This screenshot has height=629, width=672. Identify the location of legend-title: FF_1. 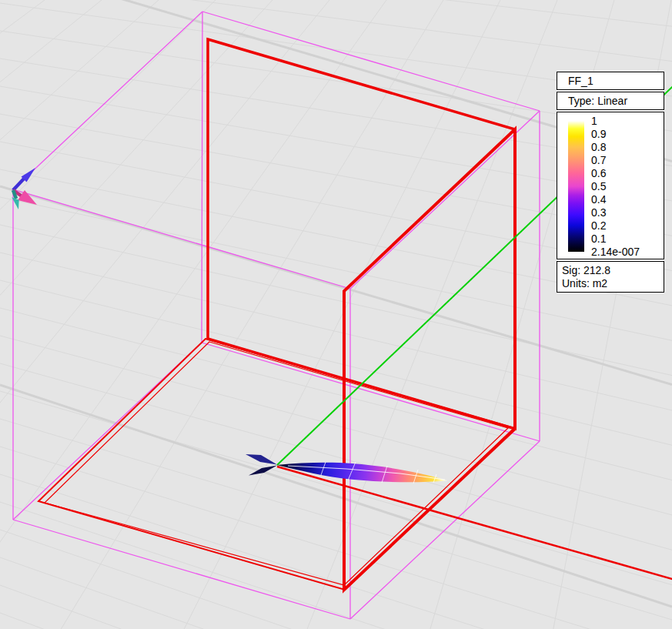
(610, 81).